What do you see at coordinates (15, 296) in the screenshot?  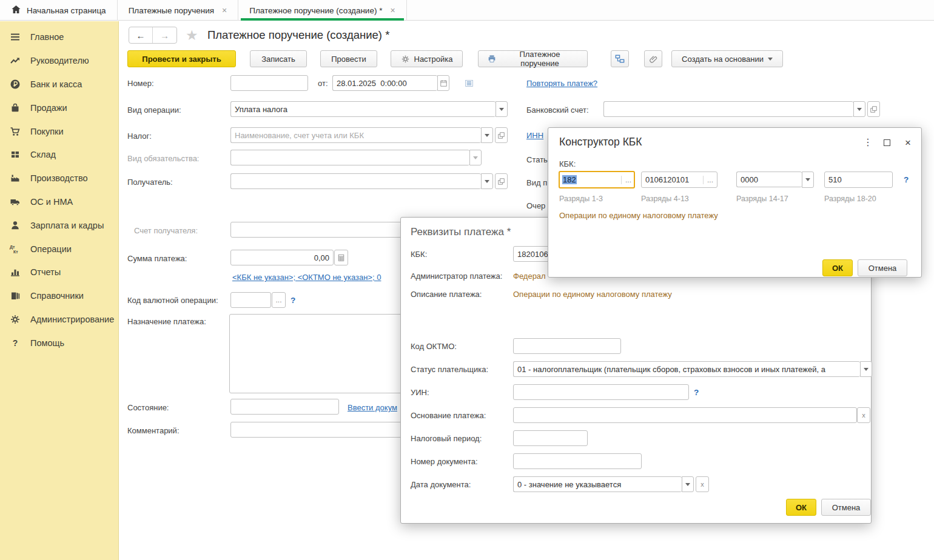 I see `books-icon` at bounding box center [15, 296].